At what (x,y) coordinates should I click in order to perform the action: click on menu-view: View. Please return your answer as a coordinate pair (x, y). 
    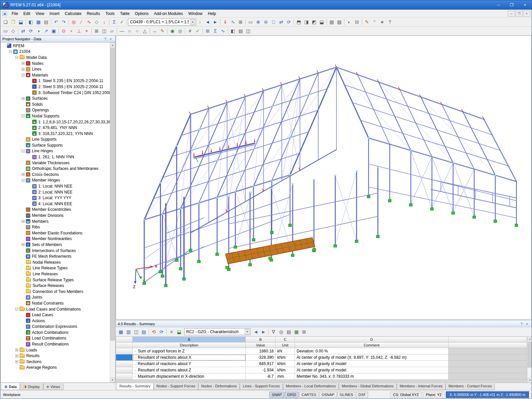
    Looking at the image, I should click on (40, 14).